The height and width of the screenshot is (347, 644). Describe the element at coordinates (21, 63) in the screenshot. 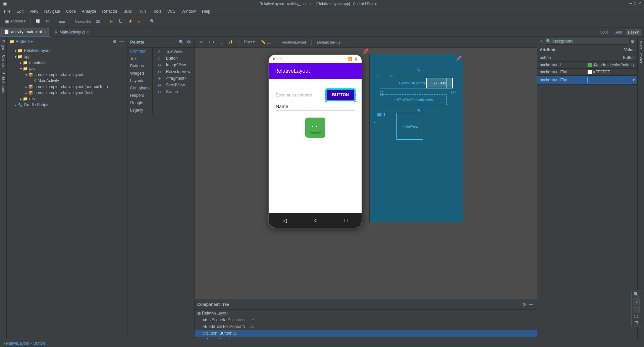

I see `arrow-manifests: ▸` at that location.